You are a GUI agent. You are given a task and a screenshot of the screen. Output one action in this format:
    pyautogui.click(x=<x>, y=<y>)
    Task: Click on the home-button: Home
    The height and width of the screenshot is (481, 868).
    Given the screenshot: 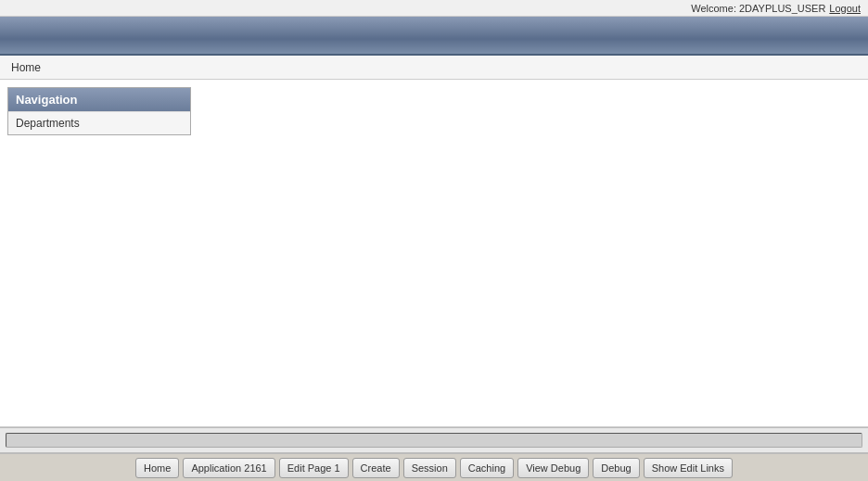 What is the action you would take?
    pyautogui.click(x=158, y=468)
    